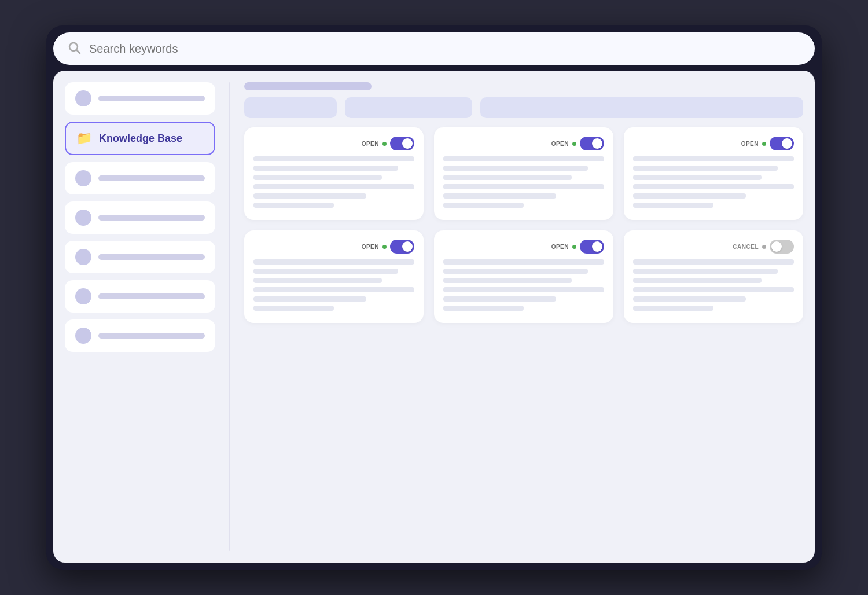 The width and height of the screenshot is (868, 595). What do you see at coordinates (782, 247) in the screenshot?
I see `card-6-toggle` at bounding box center [782, 247].